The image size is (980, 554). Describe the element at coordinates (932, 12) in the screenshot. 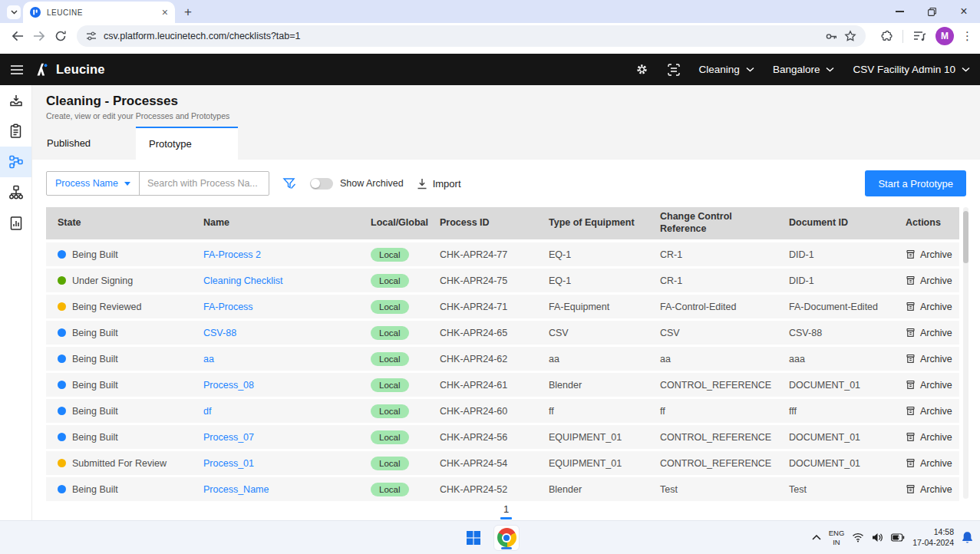

I see `window-restore-button` at that location.